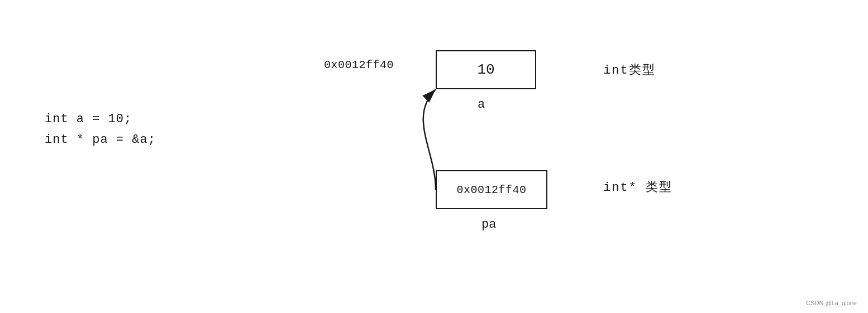 The height and width of the screenshot is (313, 868). I want to click on type-label-int-ptr: int* 类型, so click(638, 187).